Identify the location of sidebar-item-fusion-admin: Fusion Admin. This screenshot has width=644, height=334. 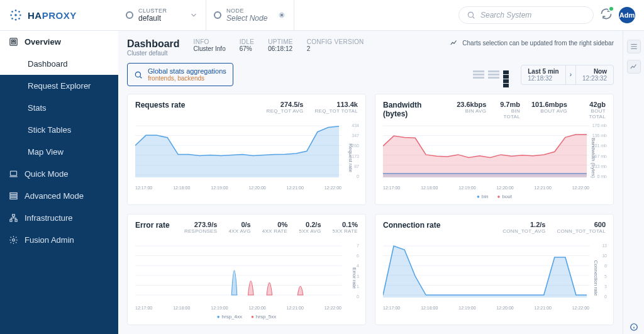
(59, 240).